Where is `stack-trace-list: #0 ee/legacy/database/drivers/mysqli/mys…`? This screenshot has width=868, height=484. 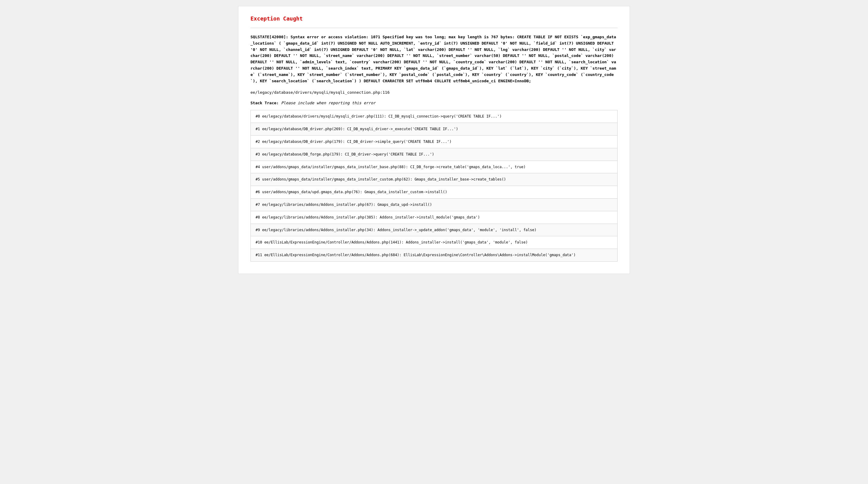
stack-trace-list: #0 ee/legacy/database/drivers/mysqli/mys… is located at coordinates (434, 186).